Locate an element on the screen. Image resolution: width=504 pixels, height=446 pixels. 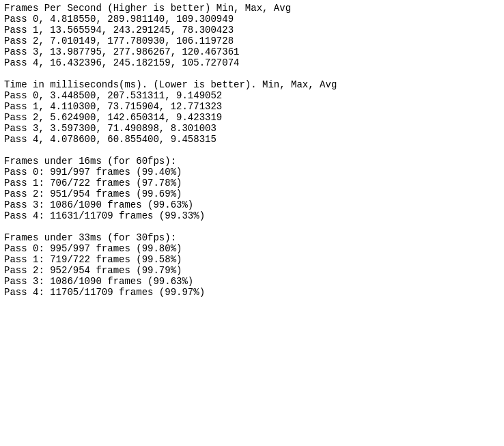
ms-section-line-0: Time in milliseconds(ms). (Lower is bett… is located at coordinates (252, 85).